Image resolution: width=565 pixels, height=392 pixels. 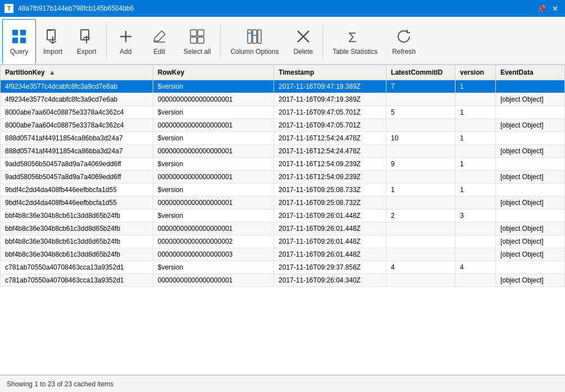 What do you see at coordinates (303, 42) in the screenshot?
I see `delete-button: Delete` at bounding box center [303, 42].